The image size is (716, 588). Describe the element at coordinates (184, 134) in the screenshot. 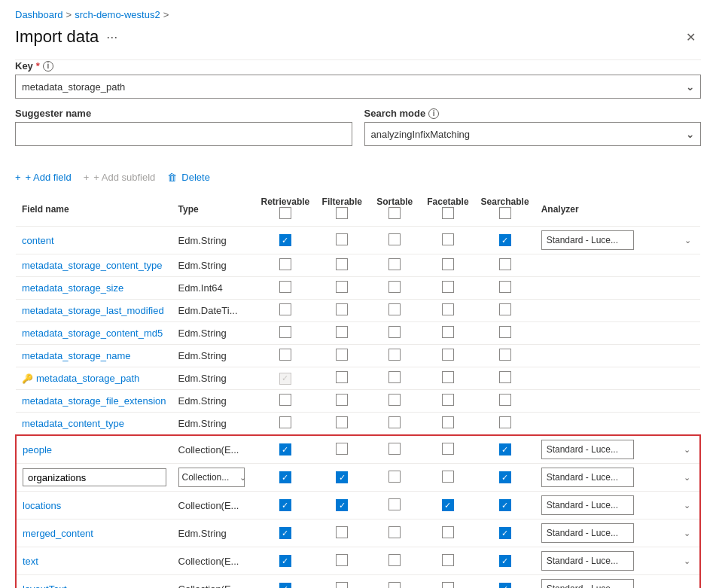

I see `suggester-input` at that location.